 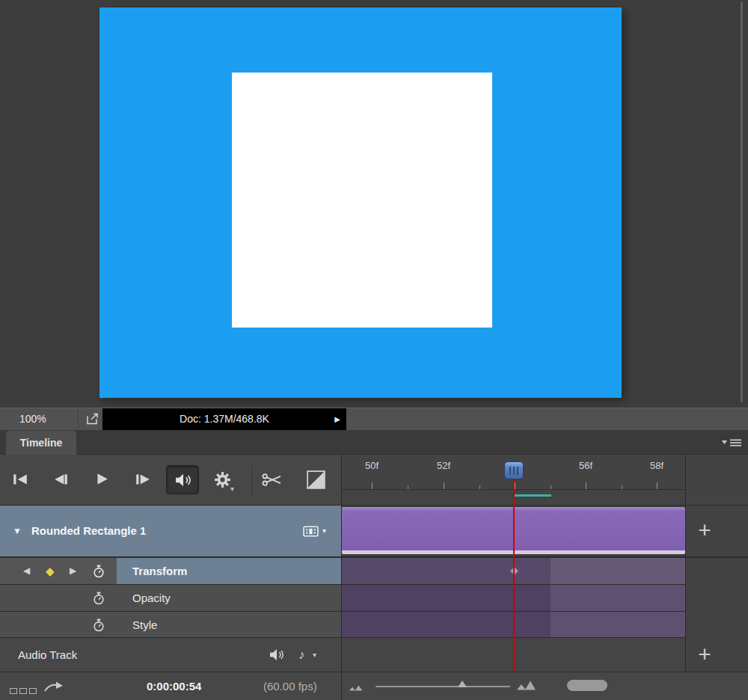 What do you see at coordinates (171, 598) in the screenshot?
I see `property-row-opacity: Opacity` at bounding box center [171, 598].